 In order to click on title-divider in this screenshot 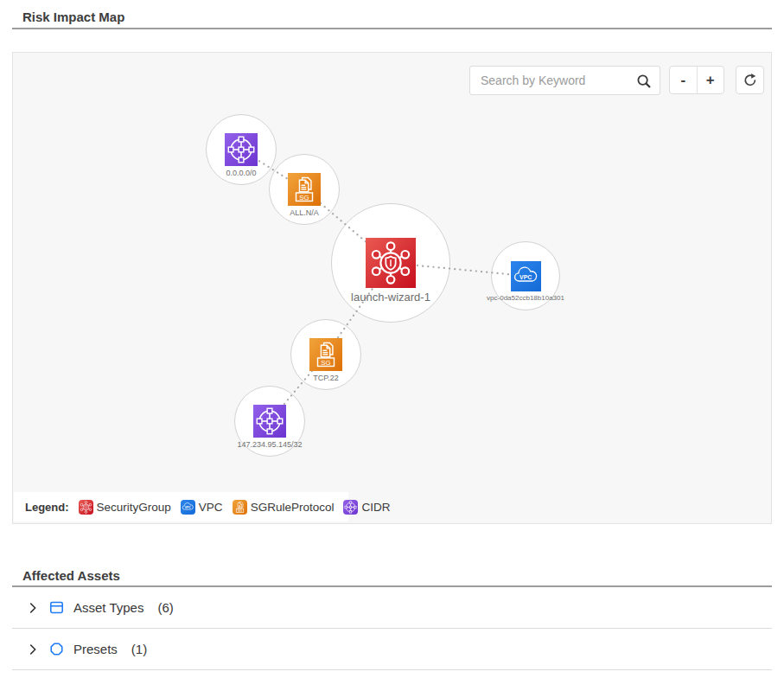, I will do `click(392, 29)`.